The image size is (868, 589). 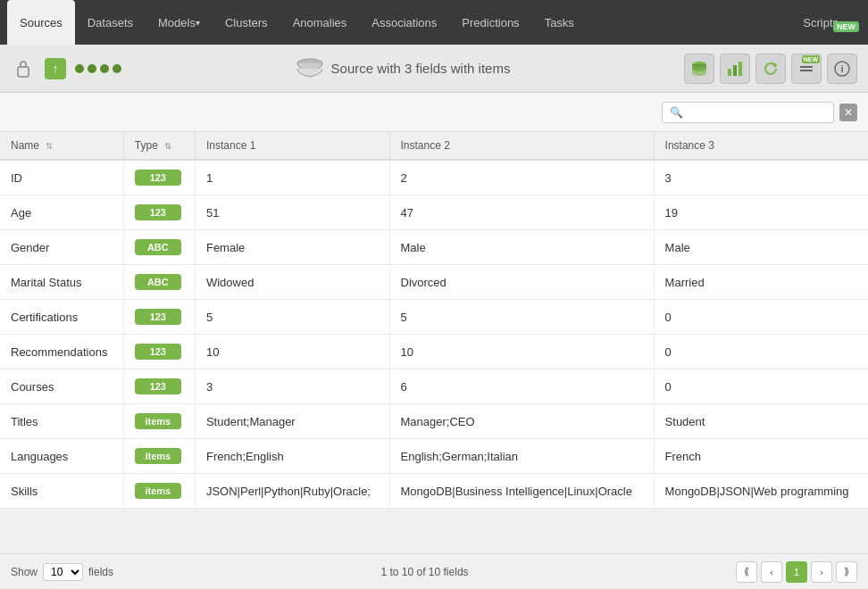 I want to click on chart-btn, so click(x=735, y=69).